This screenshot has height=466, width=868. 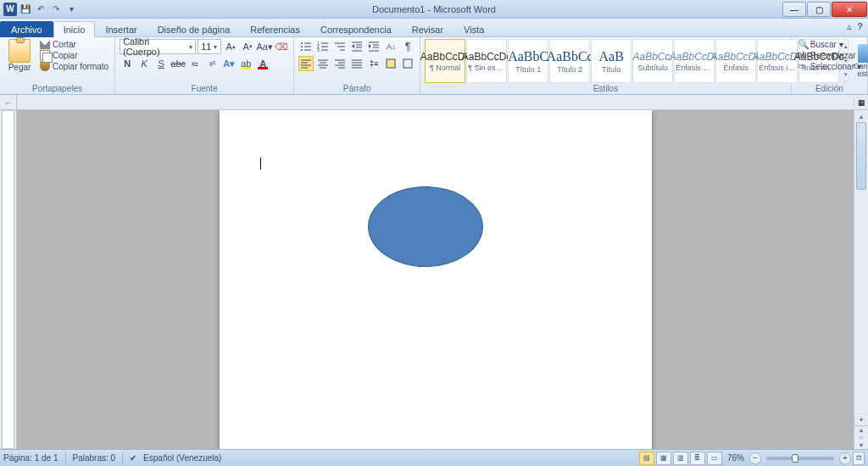 I want to click on tab-diseno: Diseño de página, so click(x=194, y=29).